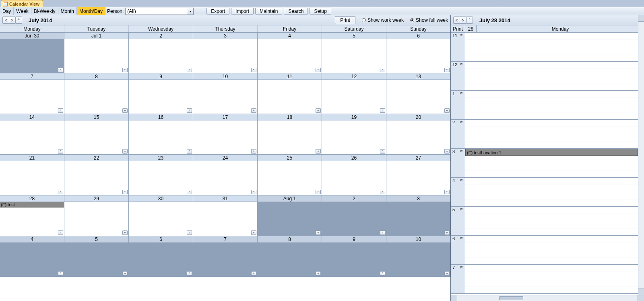 This screenshot has width=644, height=301. What do you see at coordinates (97, 175) in the screenshot?
I see `day-cell: 22^` at bounding box center [97, 175].